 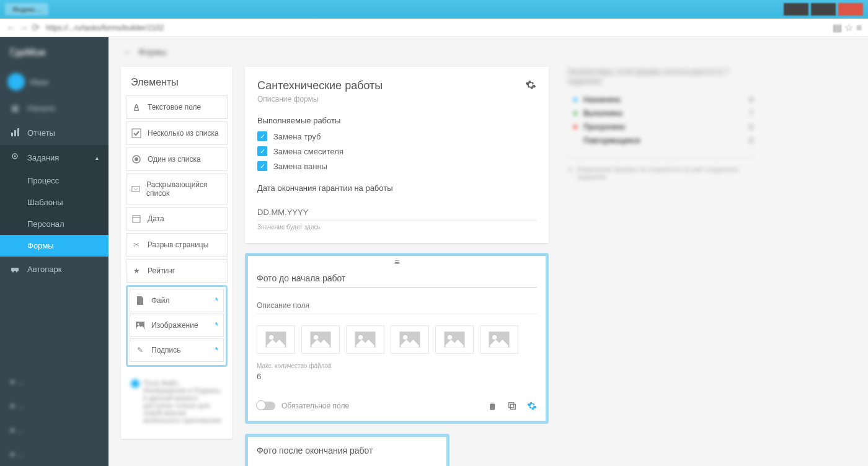 I want to click on required-toggle, so click(x=266, y=406).